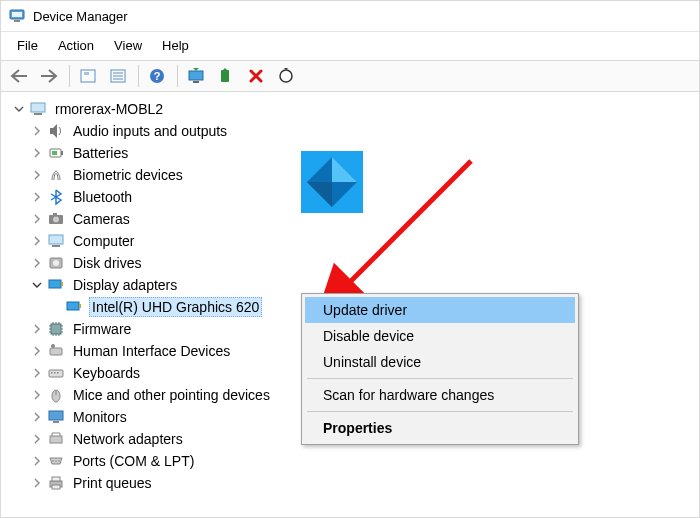 This screenshot has width=700, height=518. I want to click on tree-item-label: Firmware, so click(102, 329).